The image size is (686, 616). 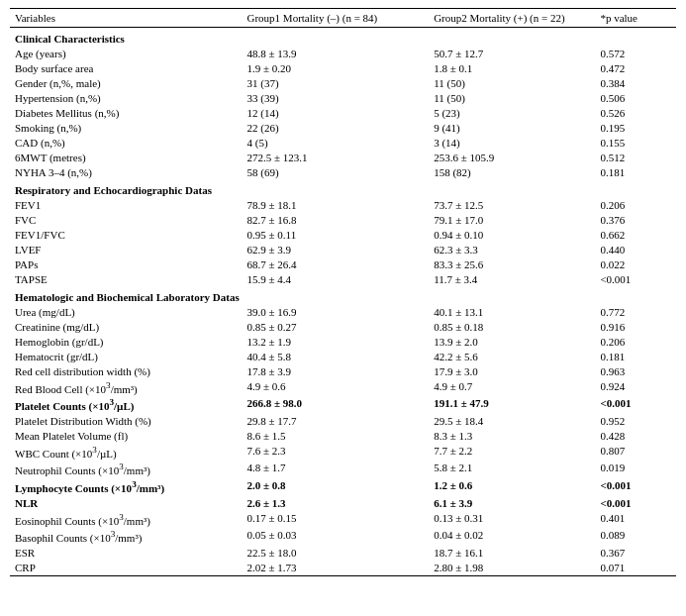 I want to click on table-row: Hemoglobin (gr/dL)13.2 ± 1.913.9 ± 2.00.…, so click(x=343, y=341).